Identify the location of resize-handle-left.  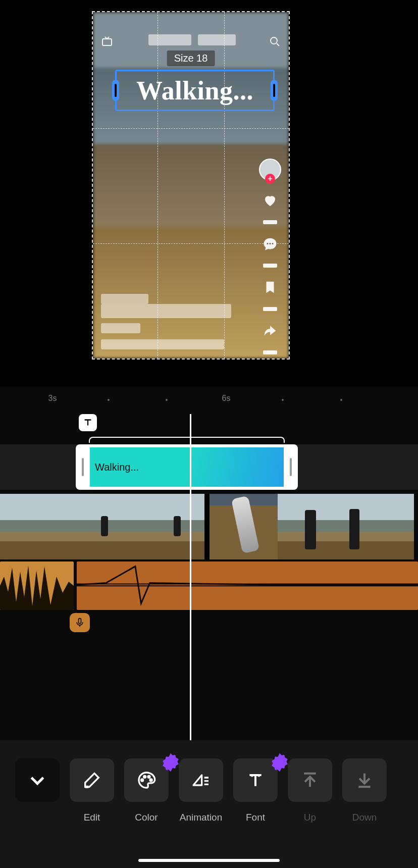
(116, 90).